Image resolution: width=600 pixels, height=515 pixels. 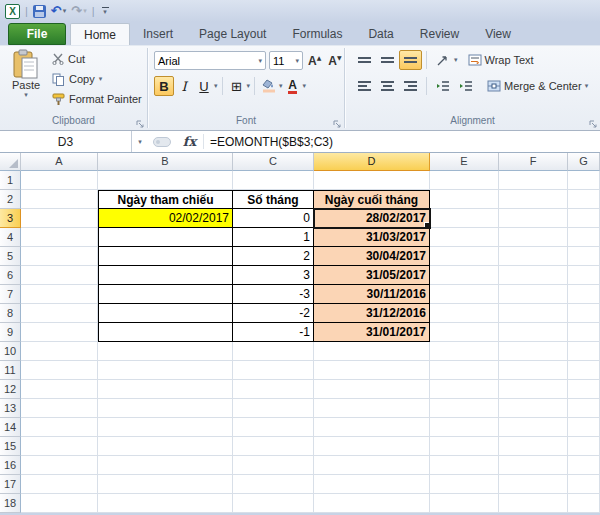 What do you see at coordinates (498, 34) in the screenshot?
I see `tab-view: View` at bounding box center [498, 34].